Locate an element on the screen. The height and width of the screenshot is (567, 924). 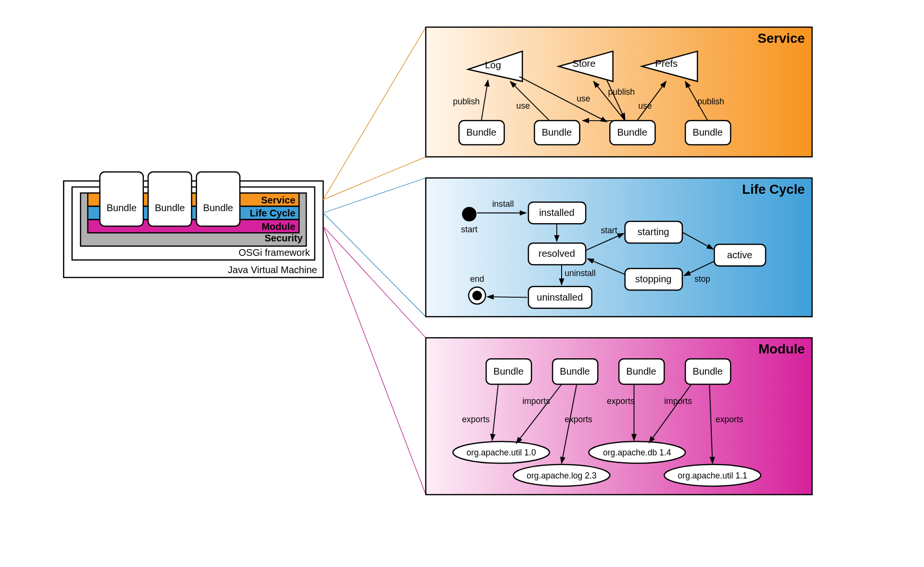
module-title: Module is located at coordinates (782, 349).